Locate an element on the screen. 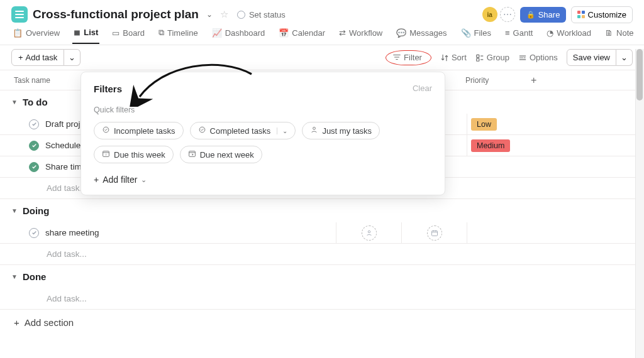 This screenshot has height=358, width=644. add-filter-label: Add filter is located at coordinates (119, 180).